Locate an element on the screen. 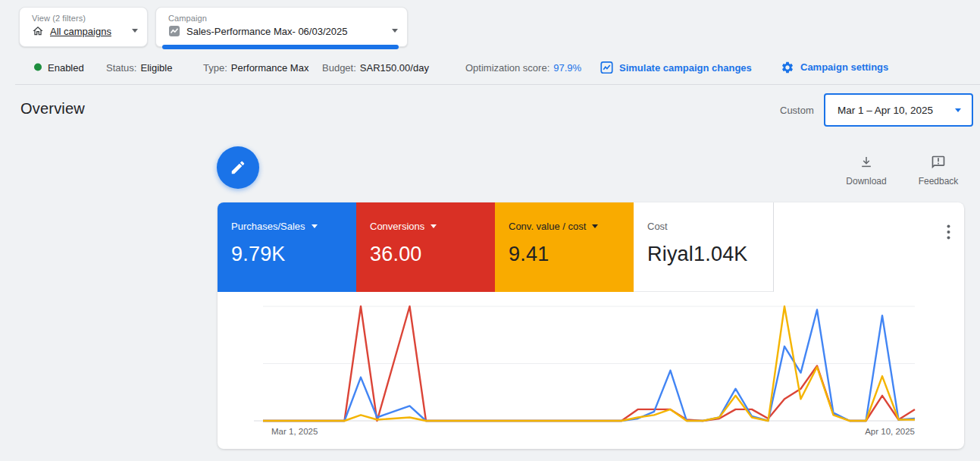 The height and width of the screenshot is (461, 980). date-range-picker: Mar 1 – Apr 10, 2025 is located at coordinates (899, 110).